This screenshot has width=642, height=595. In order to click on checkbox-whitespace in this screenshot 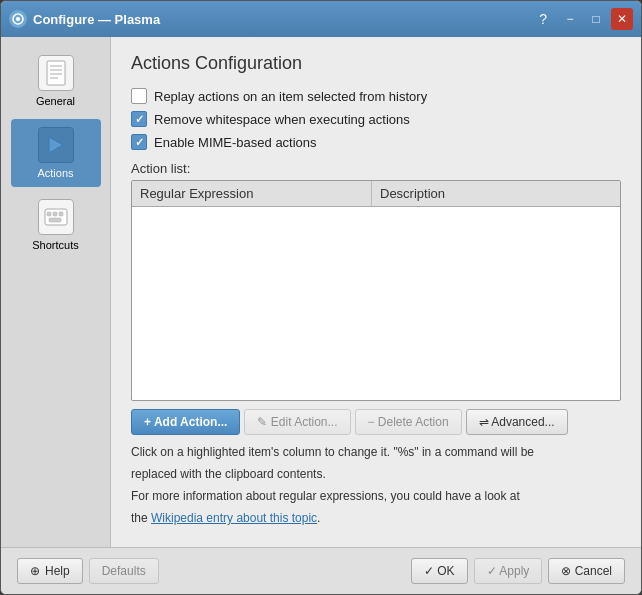, I will do `click(139, 119)`.